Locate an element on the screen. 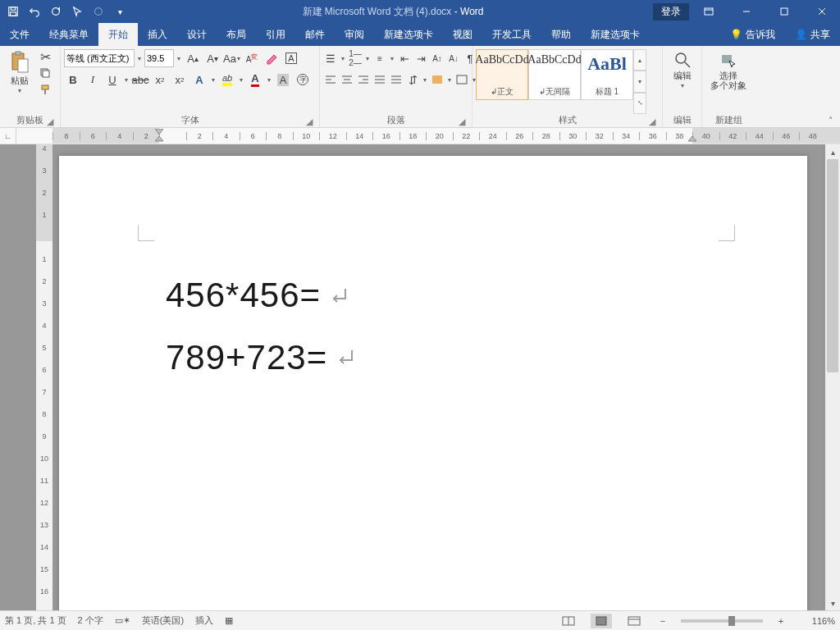 The height and width of the screenshot is (630, 840). dec-indent-icon: ⇤ is located at coordinates (404, 58).